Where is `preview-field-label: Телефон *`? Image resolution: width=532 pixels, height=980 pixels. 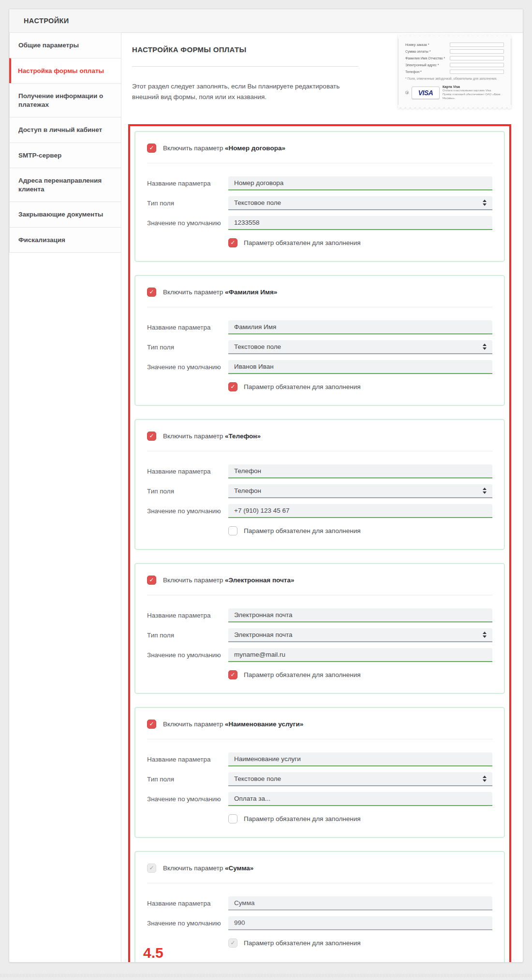
preview-field-label: Телефон * is located at coordinates (414, 72).